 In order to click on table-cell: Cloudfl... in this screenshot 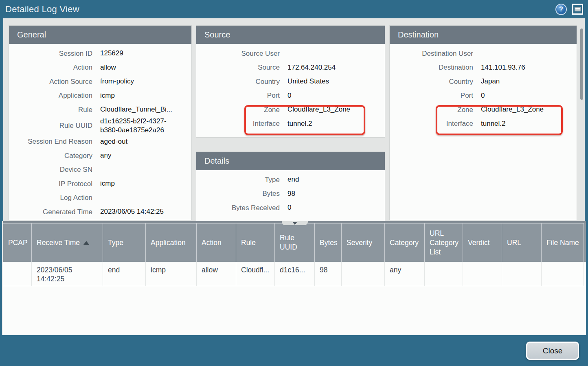, I will do `click(256, 274)`.